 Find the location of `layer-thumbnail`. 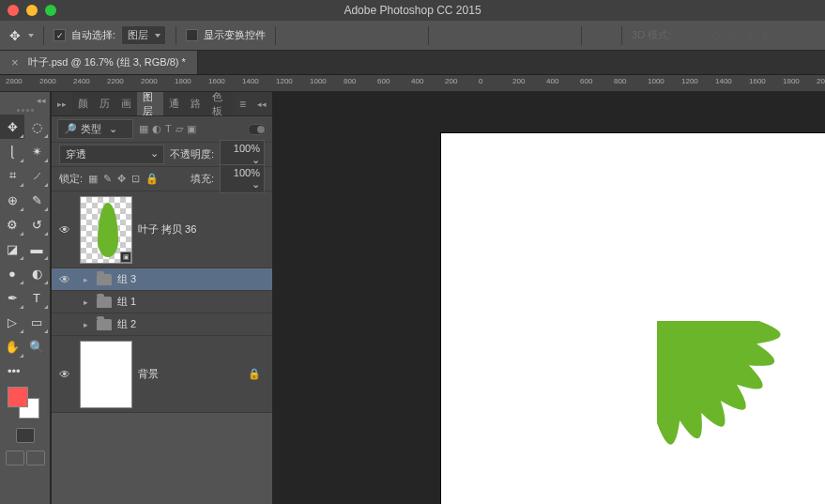

layer-thumbnail is located at coordinates (106, 374).